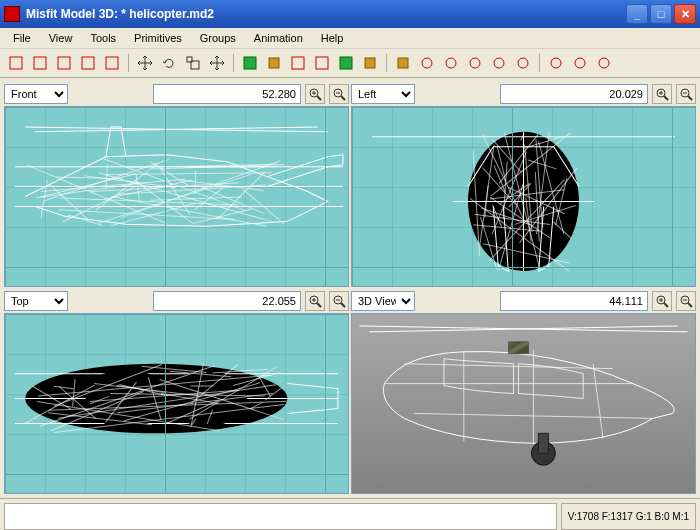 This screenshot has width=700, height=530. What do you see at coordinates (112, 63) in the screenshot?
I see `select-polygon-button` at bounding box center [112, 63].